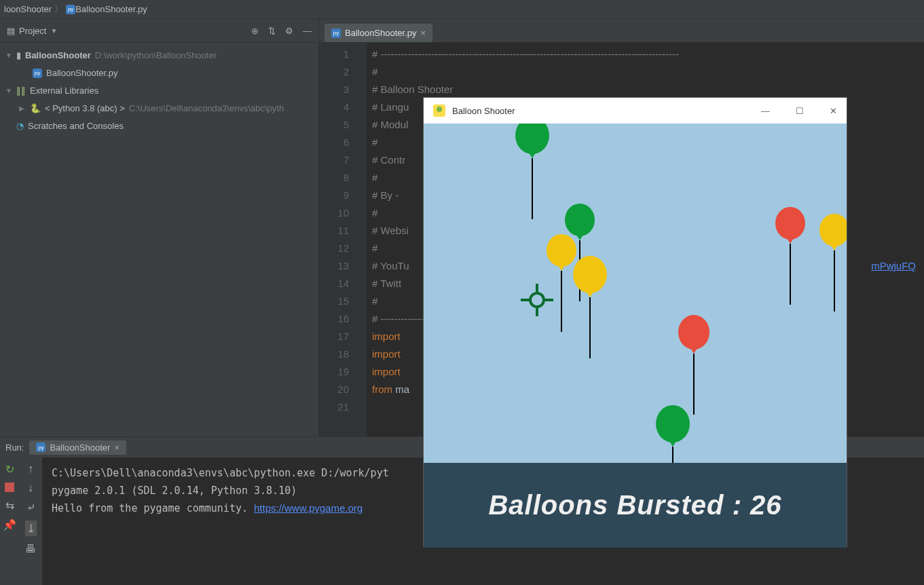 The image size is (924, 585). What do you see at coordinates (58, 10) in the screenshot?
I see `chevron-icon: 〉` at bounding box center [58, 10].